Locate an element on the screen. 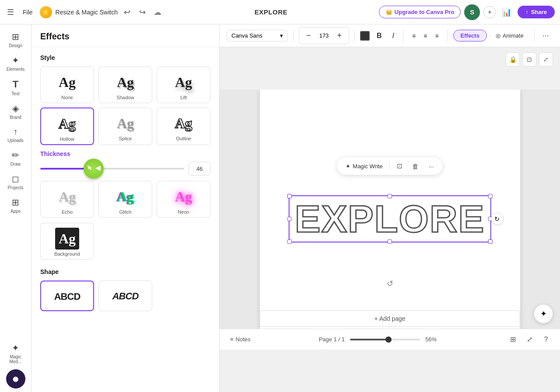  duplicate-button: ⊡ is located at coordinates (529, 59).